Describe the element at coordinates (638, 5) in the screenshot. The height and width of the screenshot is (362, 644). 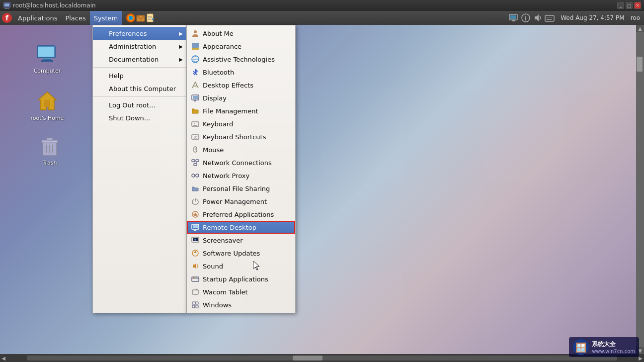
I see `close-button: ✕` at that location.